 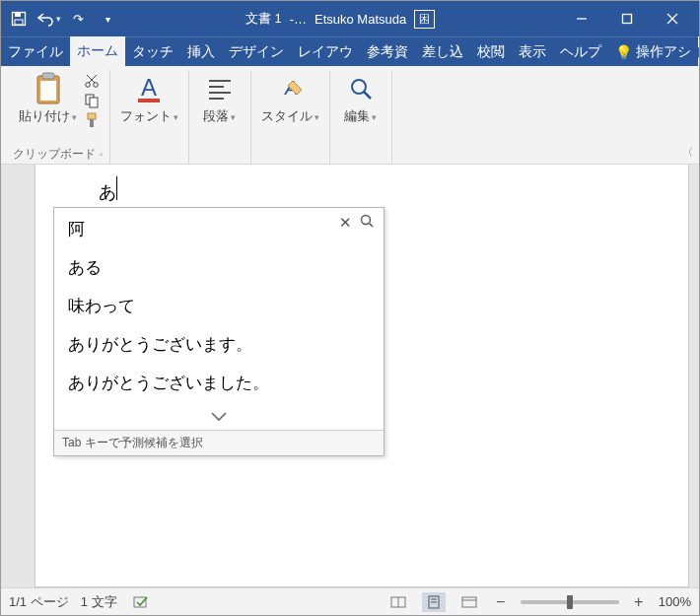 I want to click on tab-references: 参考資, so click(x=387, y=51).